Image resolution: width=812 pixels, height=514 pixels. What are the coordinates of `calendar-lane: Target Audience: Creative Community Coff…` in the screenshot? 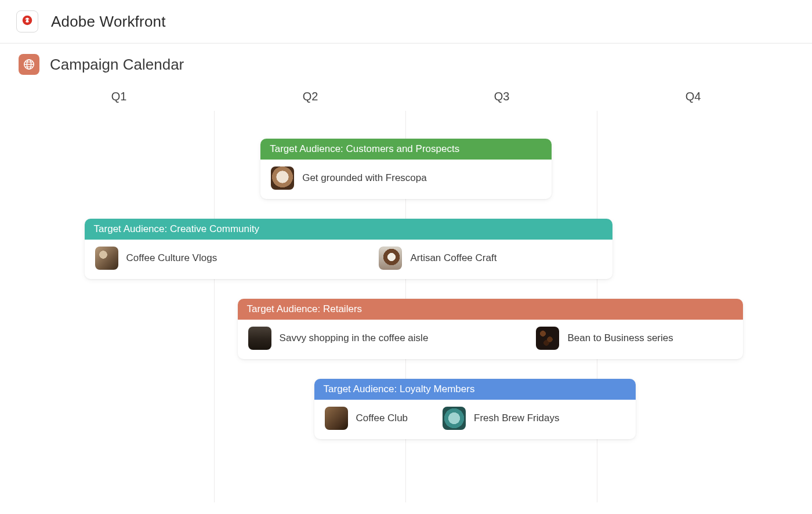 It's located at (406, 251).